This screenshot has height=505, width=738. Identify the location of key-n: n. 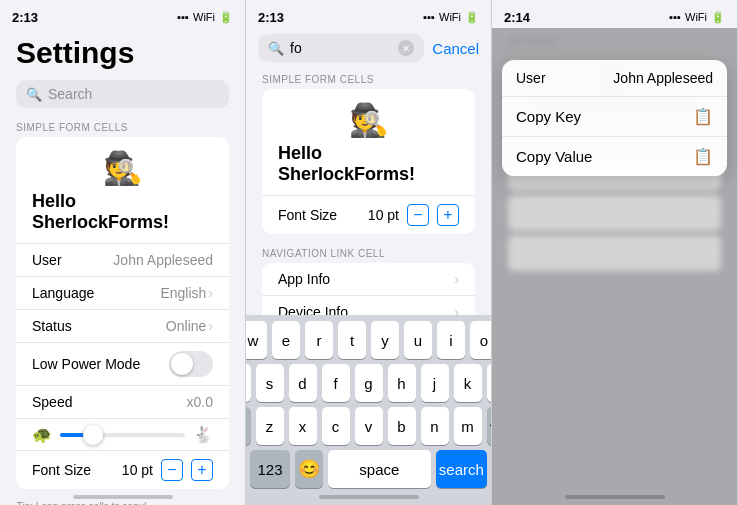
(435, 426).